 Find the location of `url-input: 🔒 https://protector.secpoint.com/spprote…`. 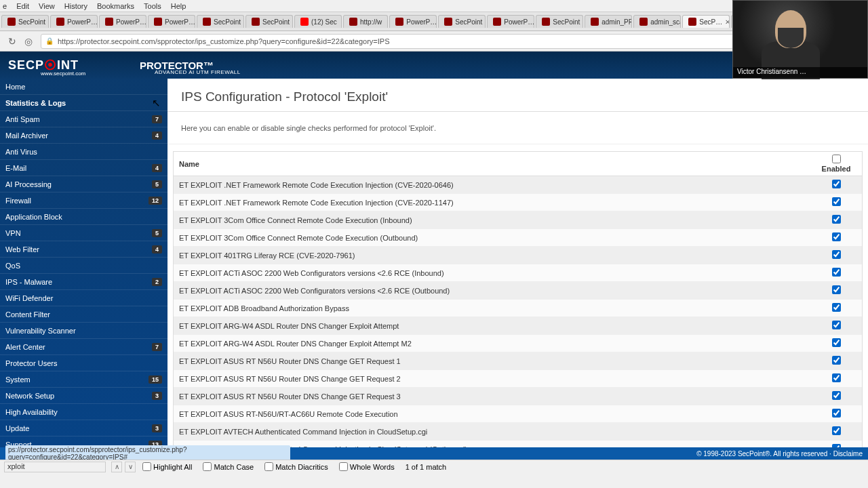

url-input: 🔒 https://protector.secpoint.com/spprote… is located at coordinates (434, 41).